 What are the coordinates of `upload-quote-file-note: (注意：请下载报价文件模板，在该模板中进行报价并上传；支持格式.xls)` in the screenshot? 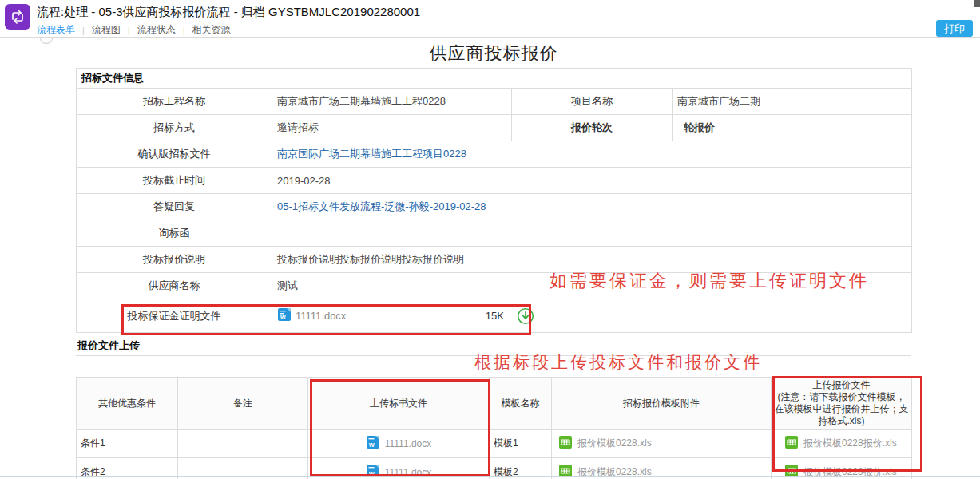 It's located at (842, 409).